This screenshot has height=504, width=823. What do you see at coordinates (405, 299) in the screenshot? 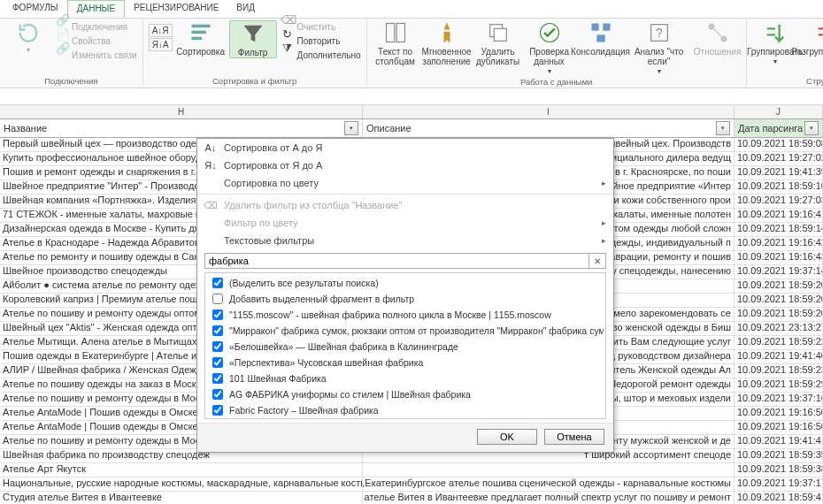
I see `filter-value-item: Добавить выделенный фрагмент в фильтр` at bounding box center [405, 299].